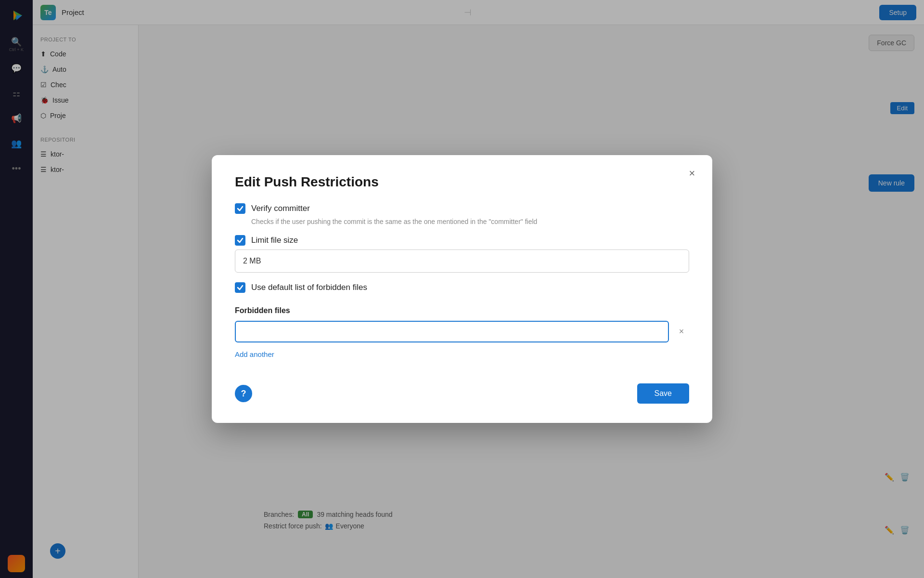 This screenshot has height=578, width=924. Describe the element at coordinates (462, 261) in the screenshot. I see `file-size-input` at that location.